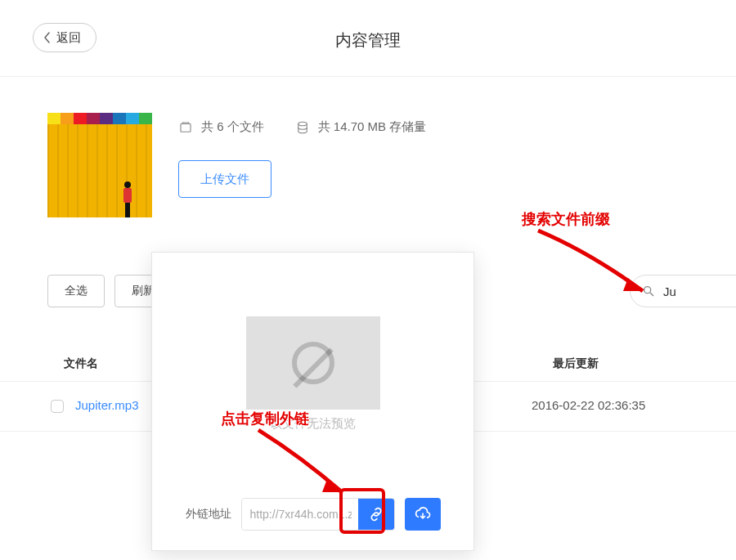 This screenshot has height=560, width=736. Describe the element at coordinates (423, 514) in the screenshot. I see `cloud-download-icon` at that location.